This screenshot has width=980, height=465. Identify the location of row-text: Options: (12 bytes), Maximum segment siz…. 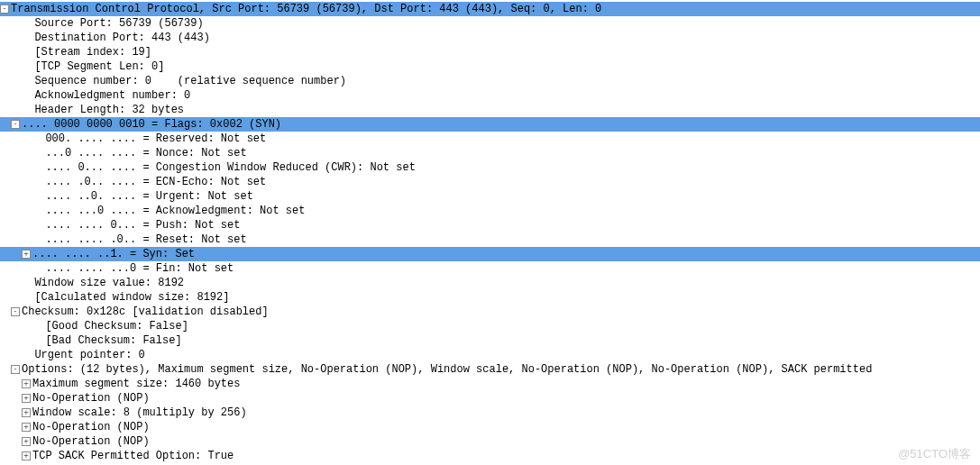
(501, 369).